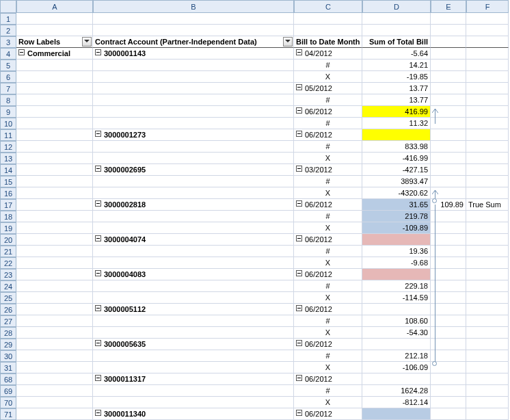  Describe the element at coordinates (397, 216) in the screenshot. I see `sum-total-value: 219.78` at that location.